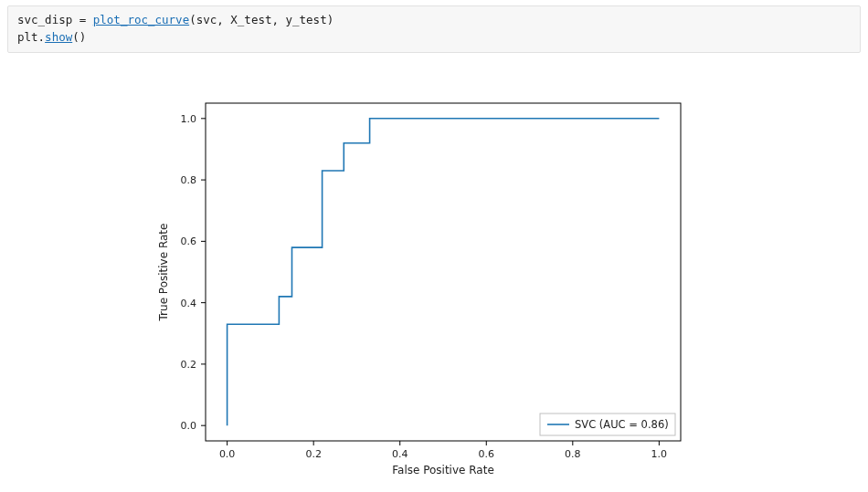 Image resolution: width=868 pixels, height=492 pixels. Describe the element at coordinates (58, 37) in the screenshot. I see `code-fn-show: show` at that location.